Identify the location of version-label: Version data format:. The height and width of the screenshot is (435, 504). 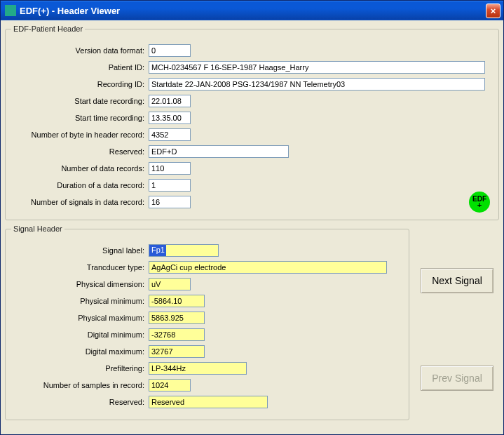
(80, 51).